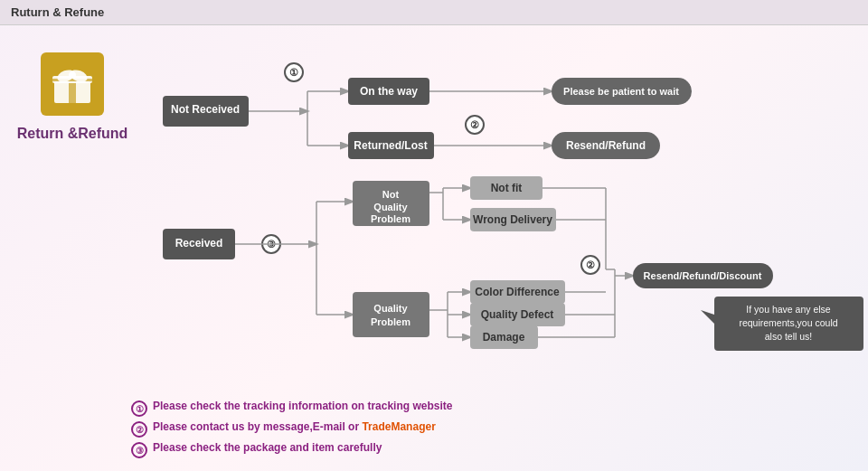 This screenshot has width=868, height=471. What do you see at coordinates (72, 84) in the screenshot?
I see `gift-icon` at bounding box center [72, 84].